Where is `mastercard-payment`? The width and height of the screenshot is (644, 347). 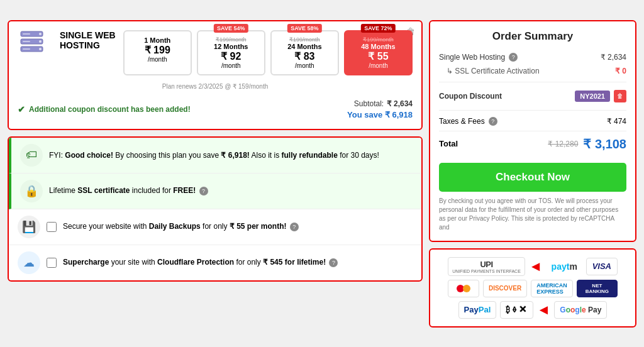 mastercard-payment is located at coordinates (464, 289).